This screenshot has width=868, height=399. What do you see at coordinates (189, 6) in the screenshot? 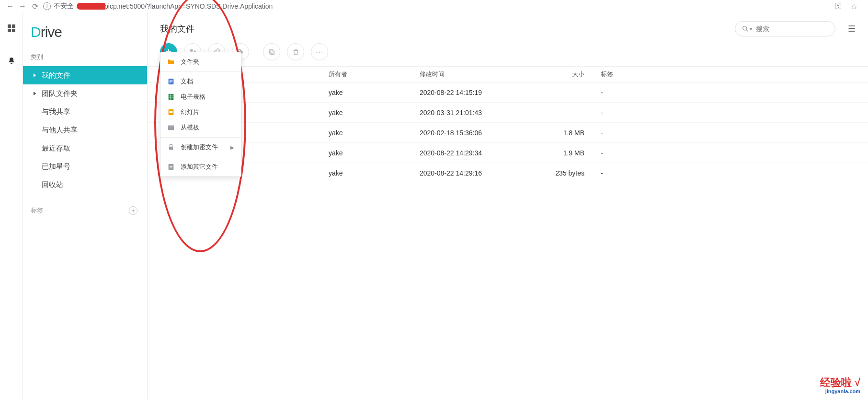
I see `url-text: picp.net:5000/?launchApp=SYNO.SDS.Drive.…` at bounding box center [189, 6].